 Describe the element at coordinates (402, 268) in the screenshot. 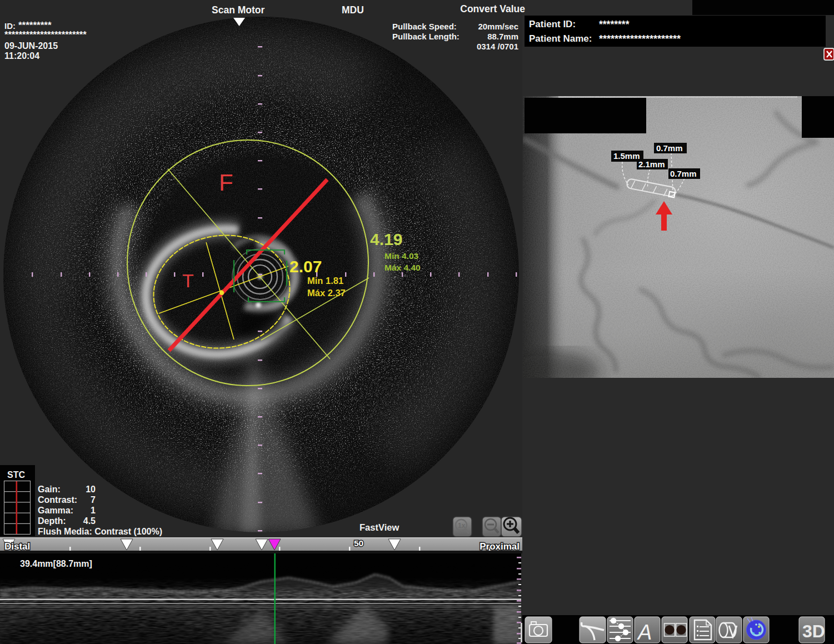

I see `svg-text: Máx 4.40` at that location.